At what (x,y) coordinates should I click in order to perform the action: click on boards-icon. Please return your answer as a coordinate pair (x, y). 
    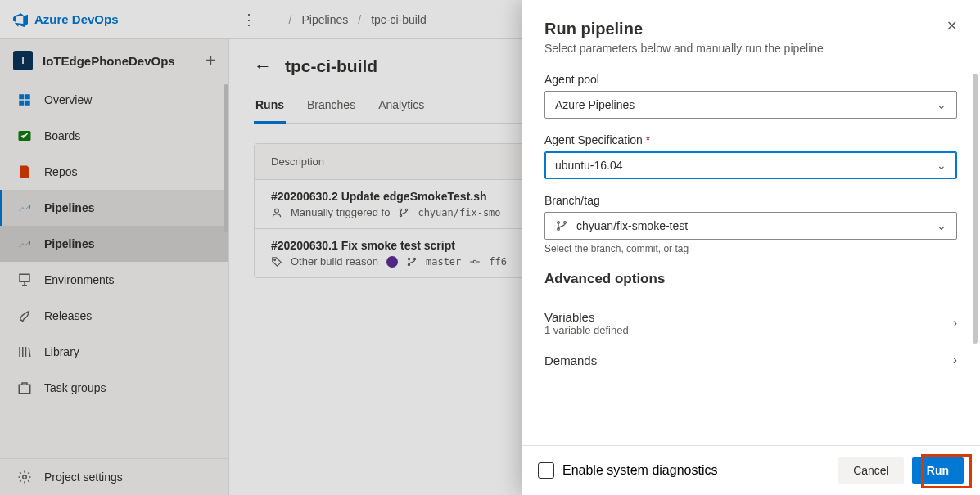
    Looking at the image, I should click on (25, 136).